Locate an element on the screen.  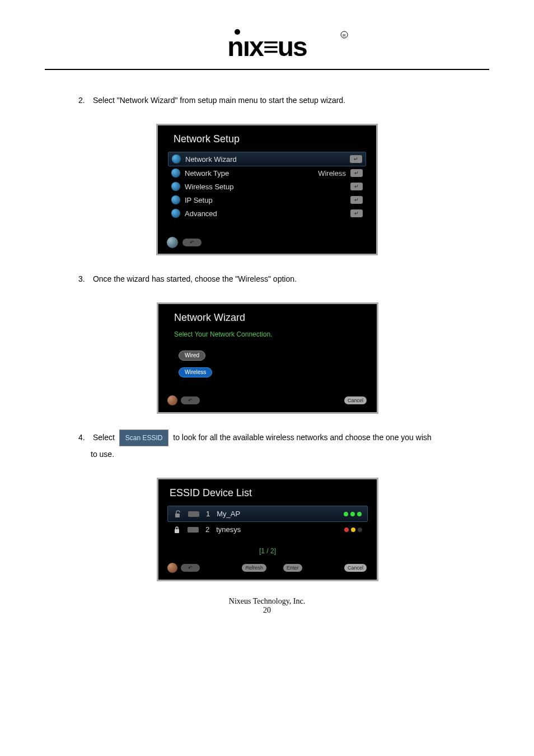
step-2-number: 2. is located at coordinates (85, 100).